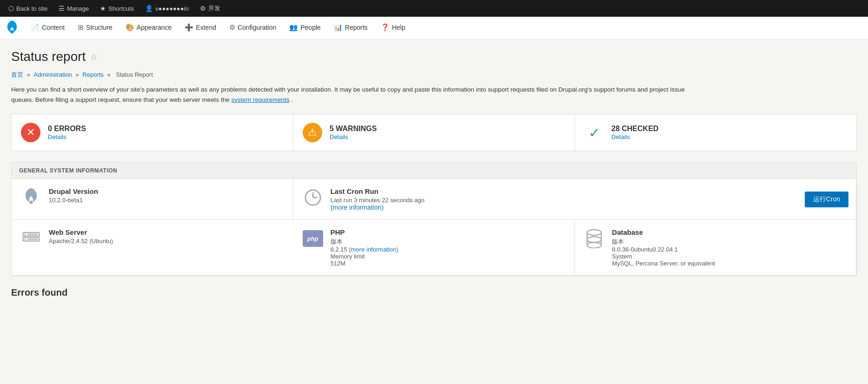 The width and height of the screenshot is (868, 384). I want to click on nav-configuration-label: Configuration, so click(257, 27).